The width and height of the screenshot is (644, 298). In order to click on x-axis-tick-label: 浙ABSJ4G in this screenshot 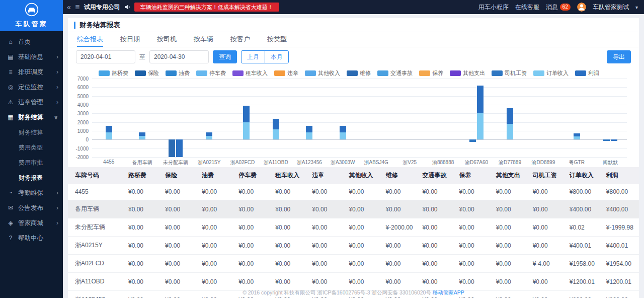, I will do `click(376, 162)`.